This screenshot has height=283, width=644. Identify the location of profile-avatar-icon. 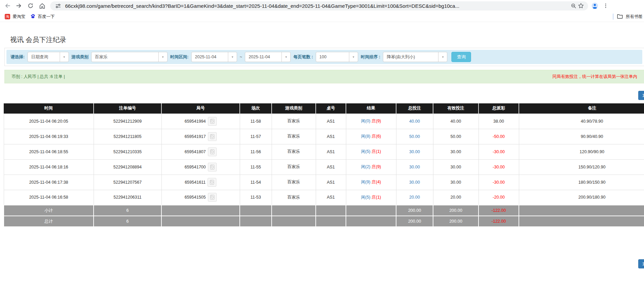
(595, 6).